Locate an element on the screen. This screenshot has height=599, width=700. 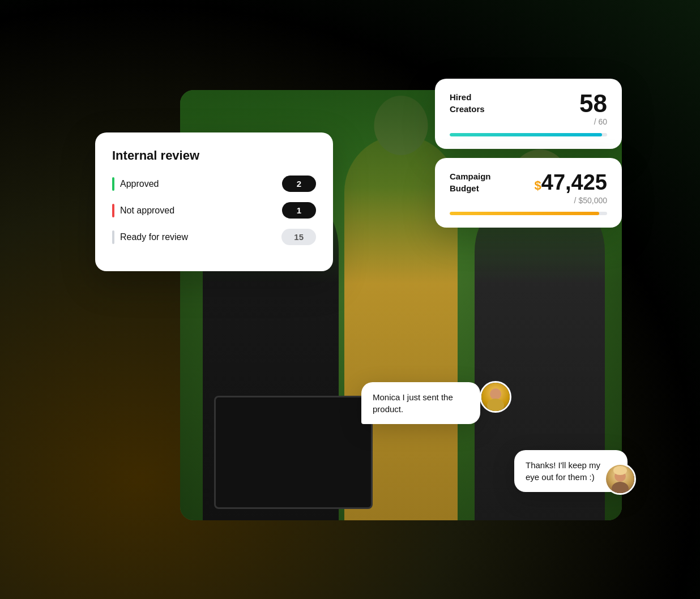
hired-progress-bar is located at coordinates (528, 135).